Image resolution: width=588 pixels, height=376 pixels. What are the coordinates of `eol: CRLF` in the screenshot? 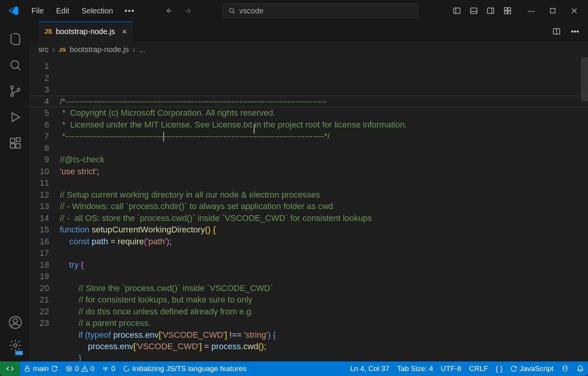 It's located at (479, 369).